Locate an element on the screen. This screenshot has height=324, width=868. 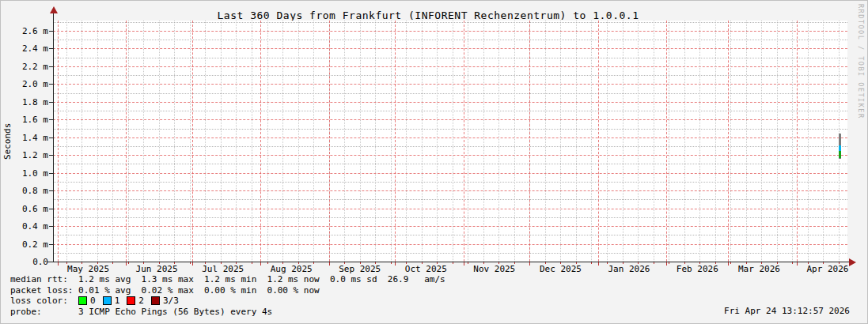
x-tick-label: May 2025 is located at coordinates (89, 269).